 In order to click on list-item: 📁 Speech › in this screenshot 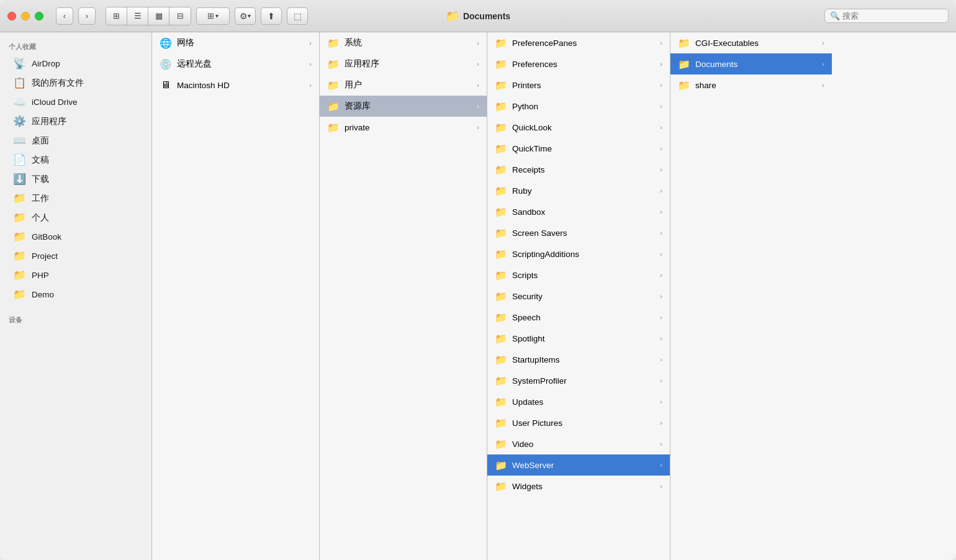, I will do `click(579, 317)`.